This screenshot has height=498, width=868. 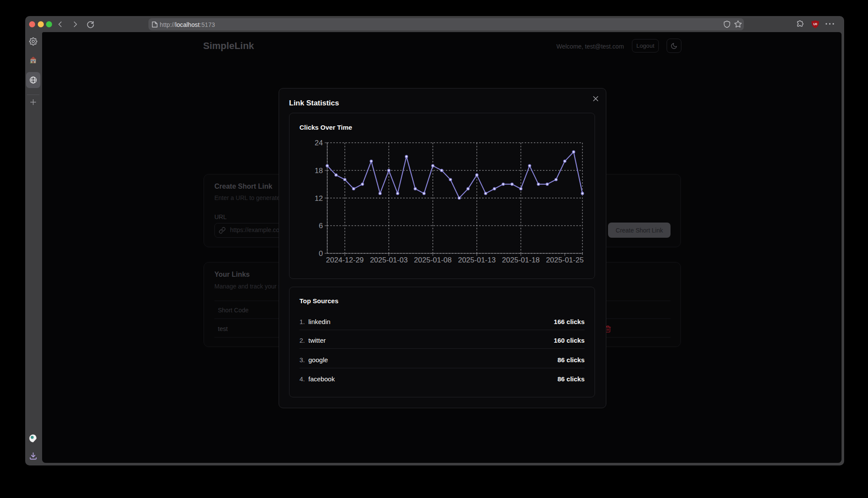 I want to click on svg-text: 6, so click(x=321, y=226).